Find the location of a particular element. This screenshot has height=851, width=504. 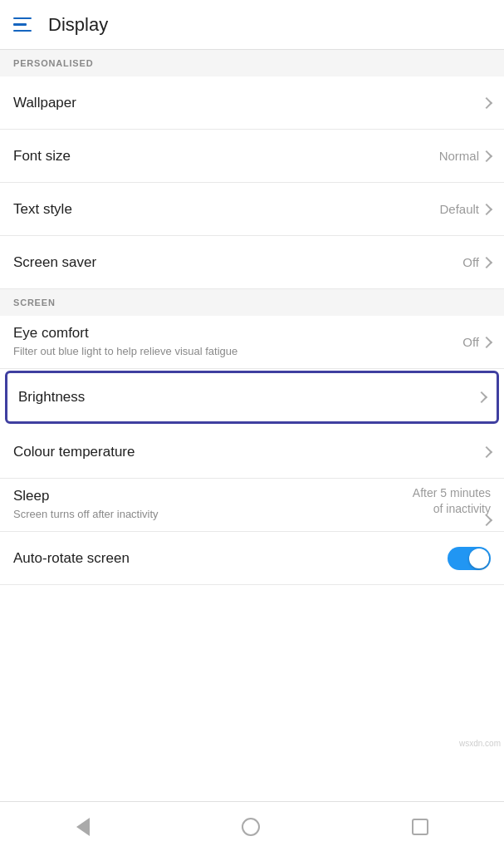

screen-saver-value: Off is located at coordinates (471, 263).